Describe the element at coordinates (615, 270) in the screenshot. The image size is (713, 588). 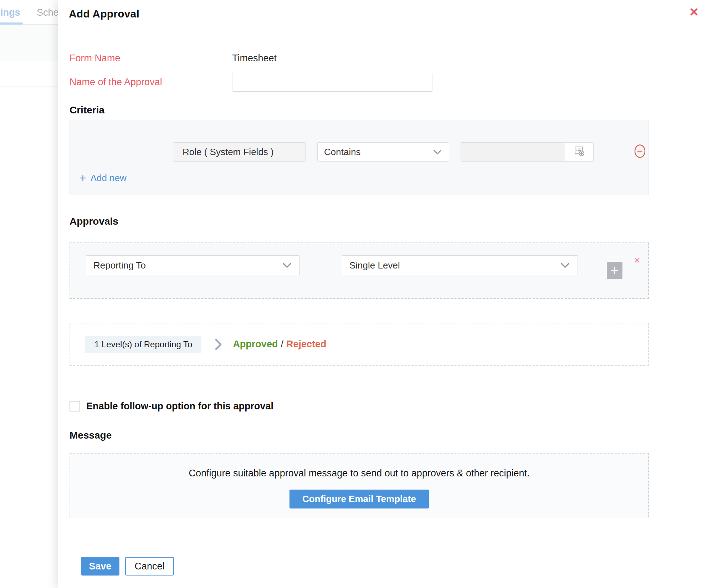
I see `add-approver-button: +` at that location.